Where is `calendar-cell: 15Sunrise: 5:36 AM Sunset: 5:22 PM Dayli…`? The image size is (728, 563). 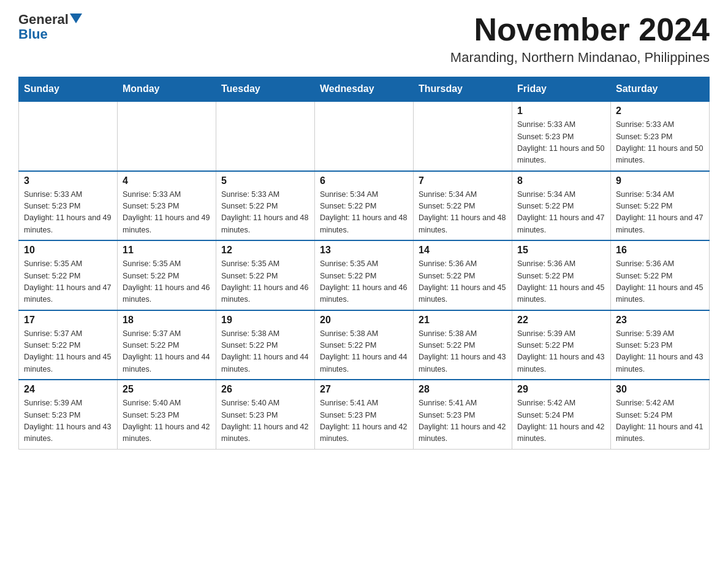
calendar-cell: 15Sunrise: 5:36 AM Sunset: 5:22 PM Dayli… is located at coordinates (561, 275).